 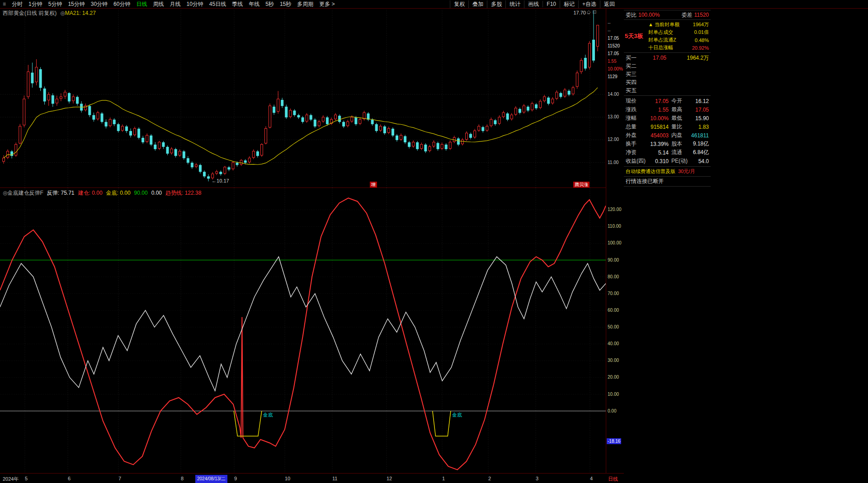 What do you see at coordinates (537, 478) in the screenshot?
I see `axis-month-label: 3` at bounding box center [537, 478].